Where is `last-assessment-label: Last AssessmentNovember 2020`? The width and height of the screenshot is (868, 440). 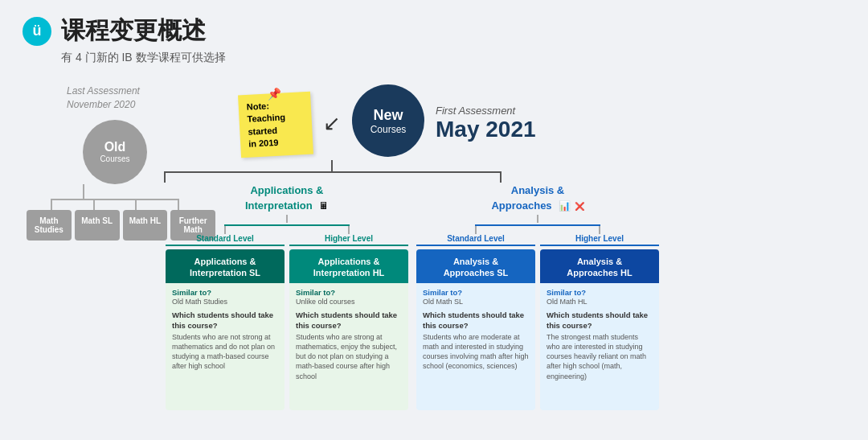
last-assessment-label: Last AssessmentNovember 2020 is located at coordinates (141, 98).